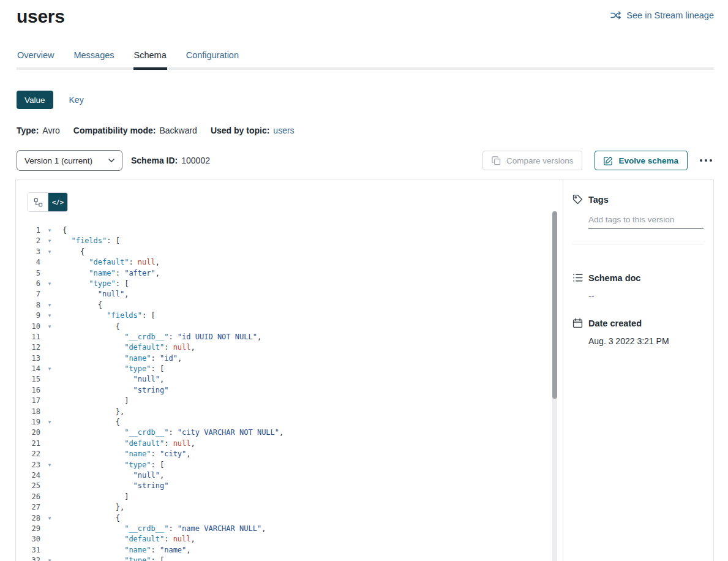  Describe the element at coordinates (641, 160) in the screenshot. I see `evolve-schema-button: Evolve schema` at that location.